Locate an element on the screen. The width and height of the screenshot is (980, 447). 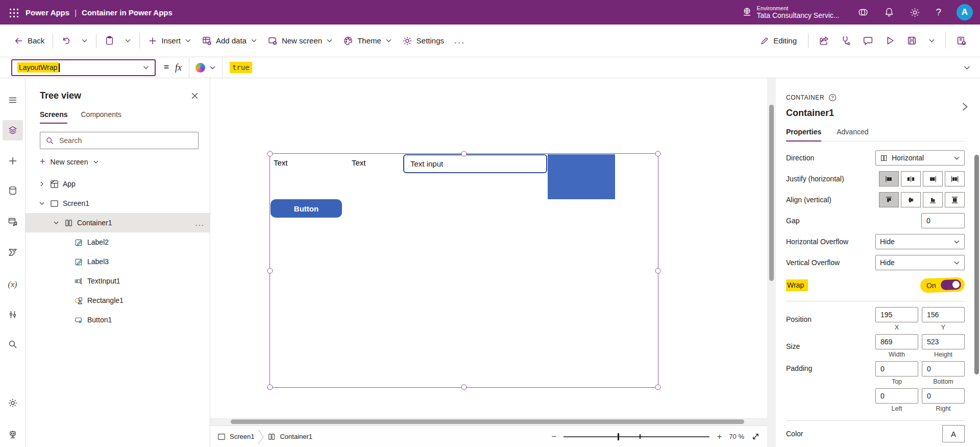
tree-view-rail-icon is located at coordinates (13, 130).